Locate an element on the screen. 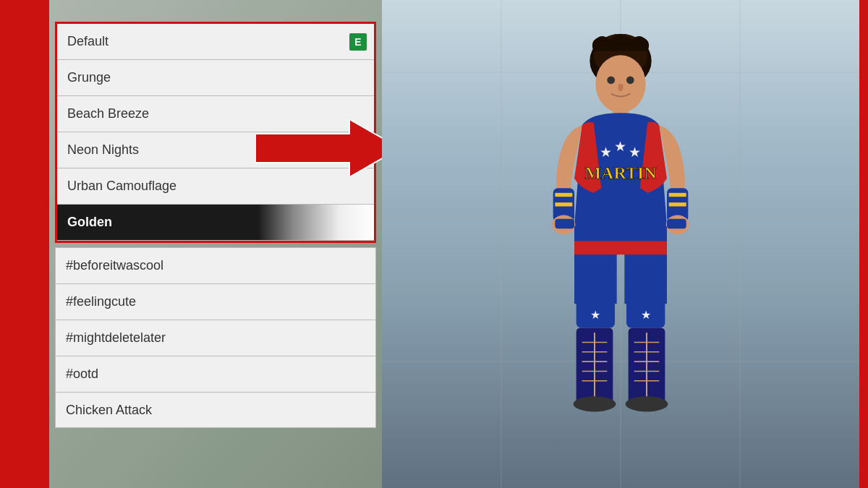 The height and width of the screenshot is (488, 868). costume-item-default: Default E is located at coordinates (216, 42).